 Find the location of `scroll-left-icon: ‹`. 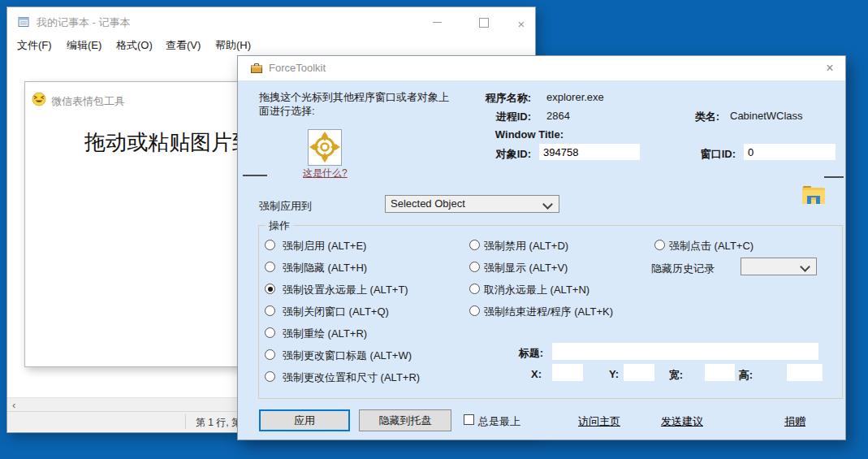

scroll-left-icon: ‹ is located at coordinates (14, 405).